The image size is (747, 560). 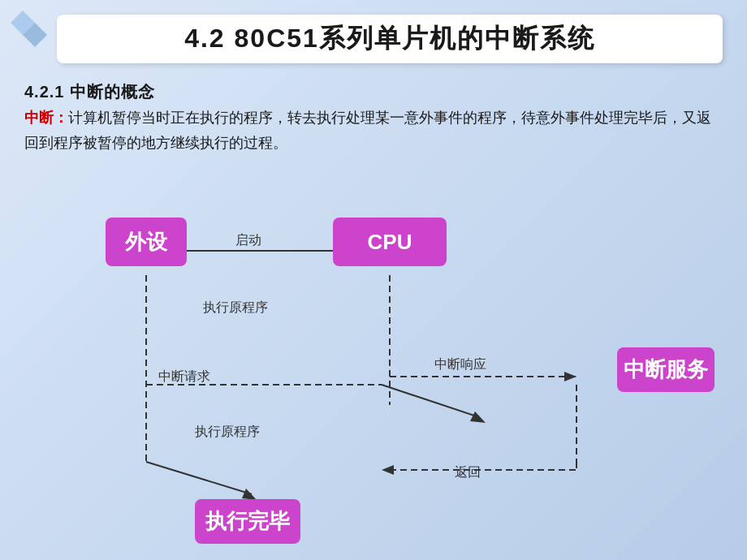 I want to click on description-body: 计算机暂停当时正在执行的程序，转去执行处理某一意外事件的程序，待意外事件处理完毕…, so click(x=368, y=130).